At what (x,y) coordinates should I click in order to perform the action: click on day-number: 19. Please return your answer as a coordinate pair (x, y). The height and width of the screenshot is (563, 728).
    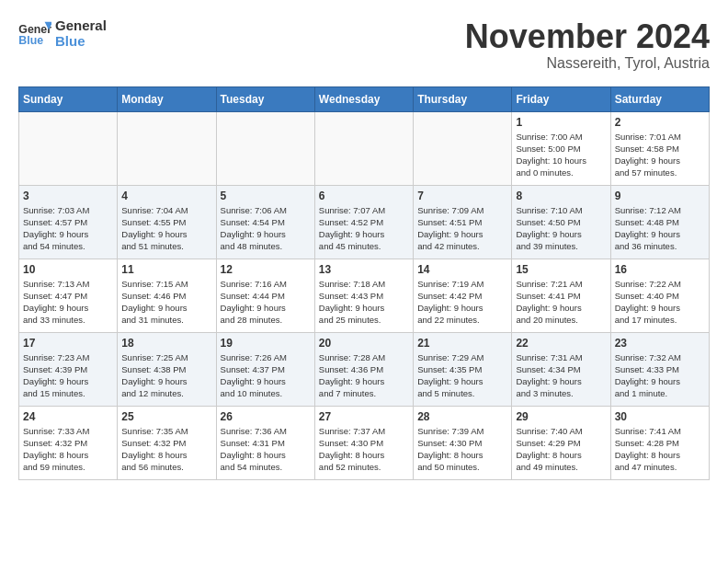
    Looking at the image, I should click on (266, 343).